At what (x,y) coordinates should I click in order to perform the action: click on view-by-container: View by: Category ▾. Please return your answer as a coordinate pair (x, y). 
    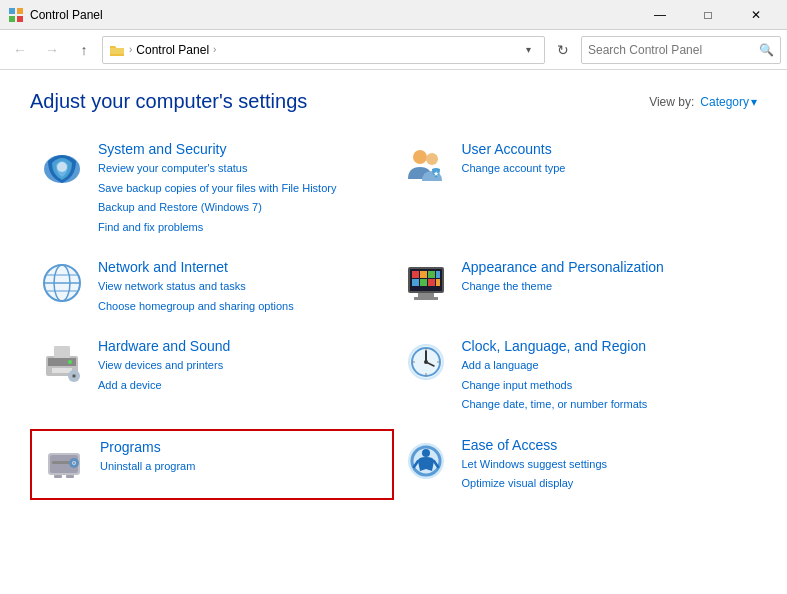
    Looking at the image, I should click on (703, 102).